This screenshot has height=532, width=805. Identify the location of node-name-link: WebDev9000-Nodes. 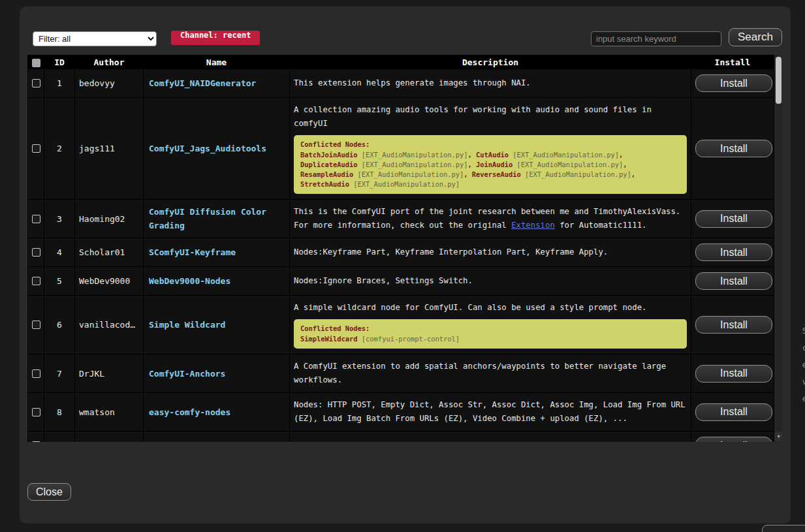
(189, 281).